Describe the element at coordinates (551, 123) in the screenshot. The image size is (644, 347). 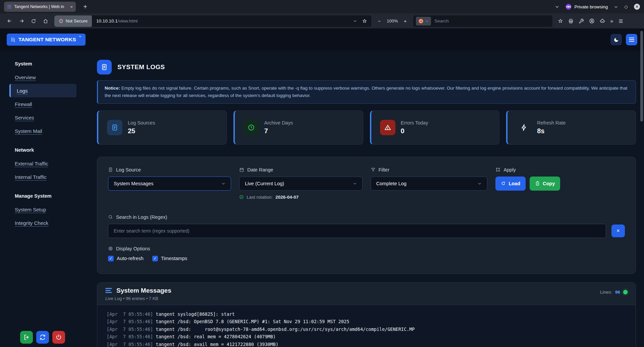
I see `stat-label: Refresh Rate` at that location.